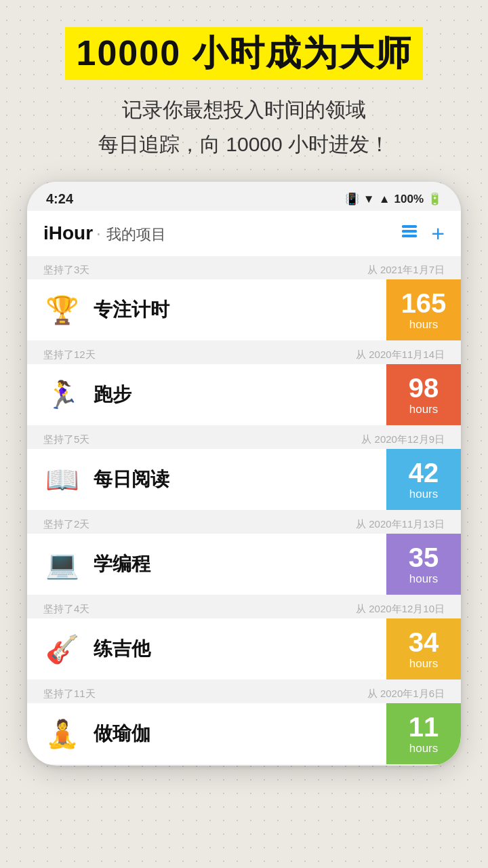  What do you see at coordinates (68, 233) in the screenshot?
I see `app-name: iHour` at bounding box center [68, 233].